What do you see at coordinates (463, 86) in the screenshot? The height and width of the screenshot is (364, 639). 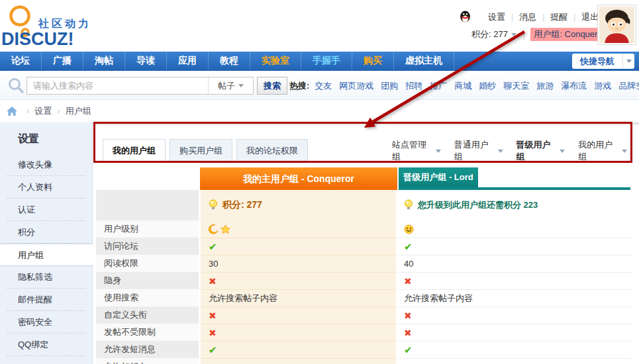 I see `hot-search-link: 商城` at bounding box center [463, 86].